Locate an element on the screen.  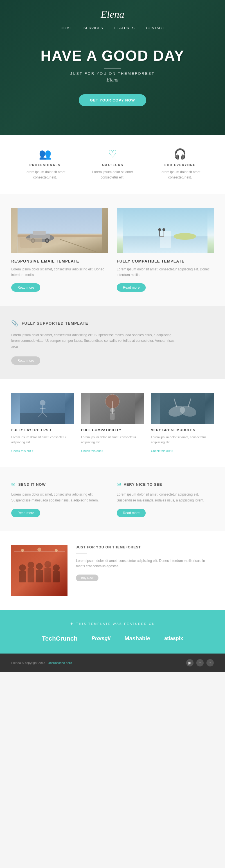
navigation: HOME SERVICES FEATURES CONTACT is located at coordinates (113, 28).